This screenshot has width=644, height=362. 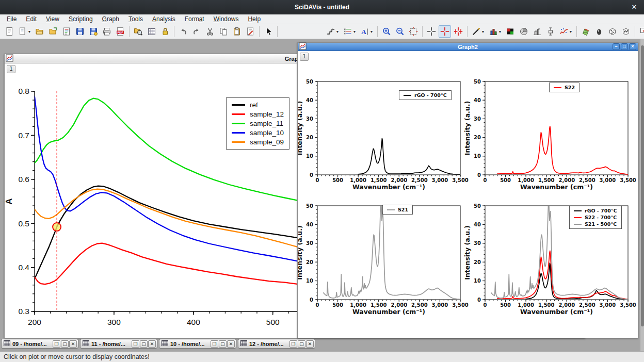 I want to click on uvvis-legend: refsample_12sample_11sample_10sample_09, so click(x=258, y=124).